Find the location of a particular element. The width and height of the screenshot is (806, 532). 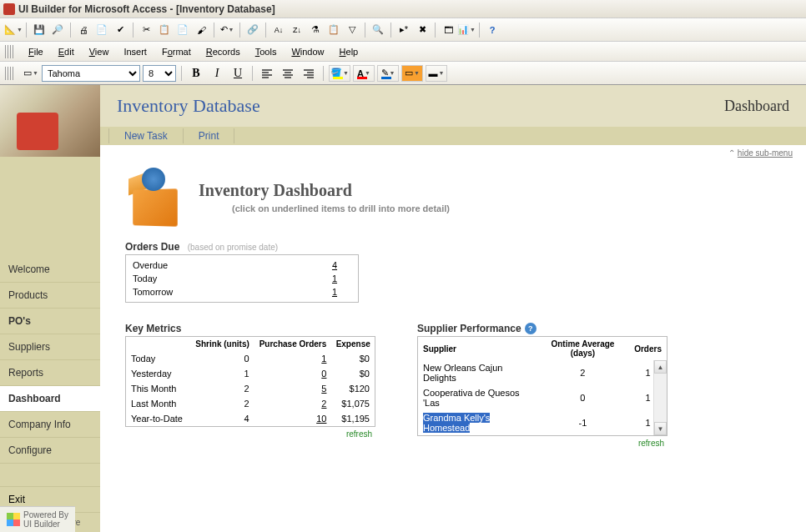

sidebar-item-reports: Reports is located at coordinates (50, 374).